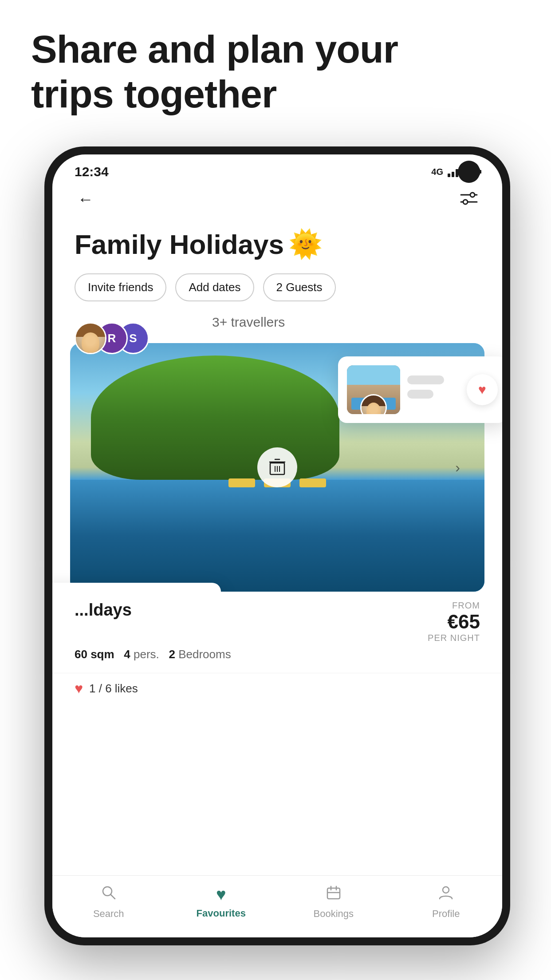 Image resolution: width=551 pixels, height=980 pixels. I want to click on bookings-label: Bookings, so click(334, 914).